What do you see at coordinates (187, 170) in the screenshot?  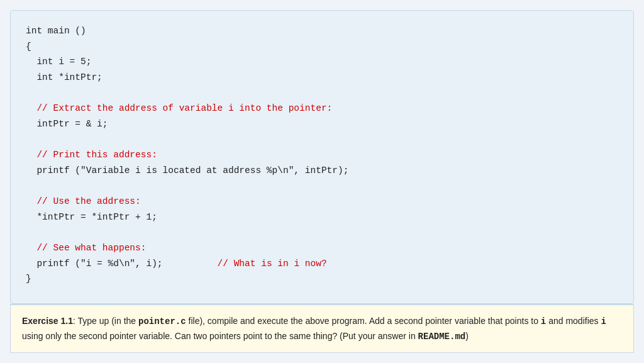 I see `code-line-10: printf ("Variable i is located at addres…` at bounding box center [187, 170].